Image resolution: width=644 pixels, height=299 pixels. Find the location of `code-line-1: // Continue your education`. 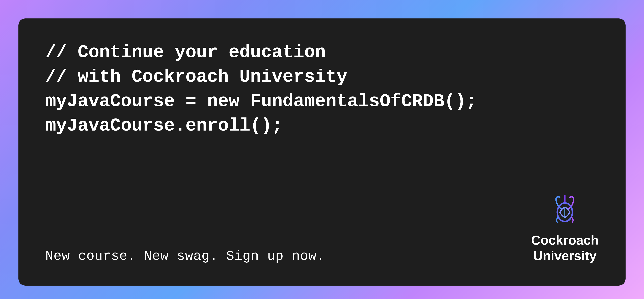

code-line-1: // Continue your education is located at coordinates (322, 53).